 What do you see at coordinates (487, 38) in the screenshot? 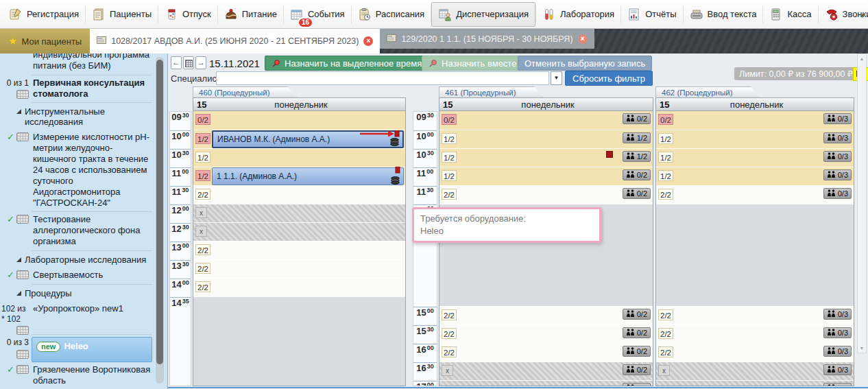
I see `patient-tab-2: 129/2020 1 1.1. (15 НОЯБРЯ - 30 НОЯБРЯ)×` at bounding box center [487, 38].